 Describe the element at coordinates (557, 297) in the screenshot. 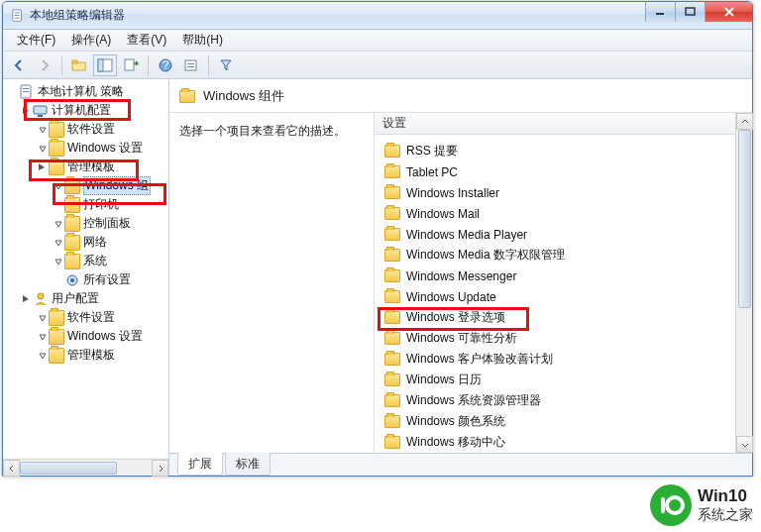

I see `list-item: Windows Update` at that location.